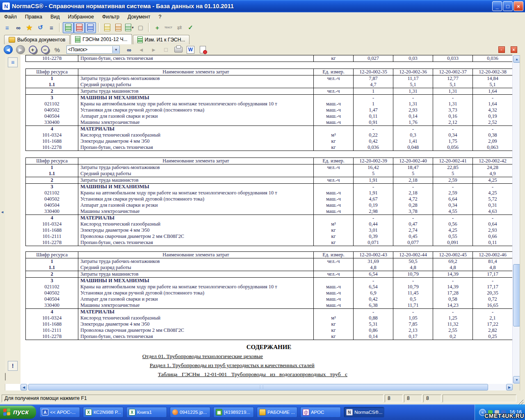  I want to click on link-plus-button: +, so click(158, 28).